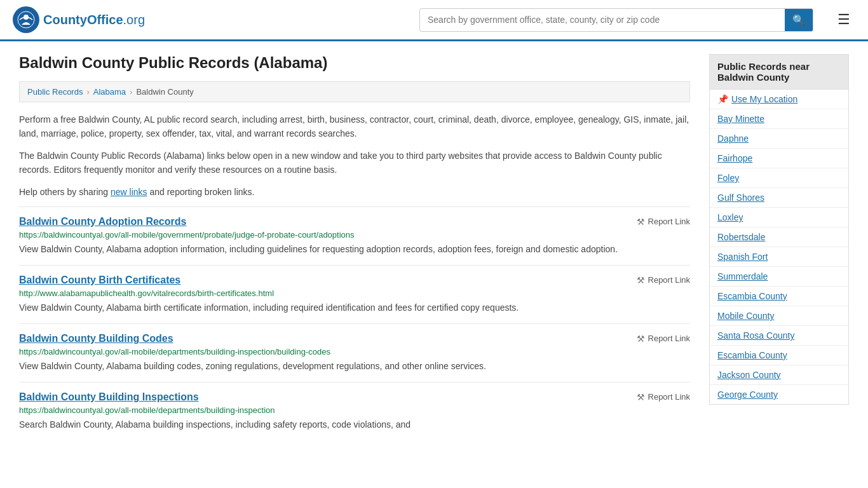 This screenshot has height=488, width=868. I want to click on sidebar-link-1: Daphne, so click(733, 139).